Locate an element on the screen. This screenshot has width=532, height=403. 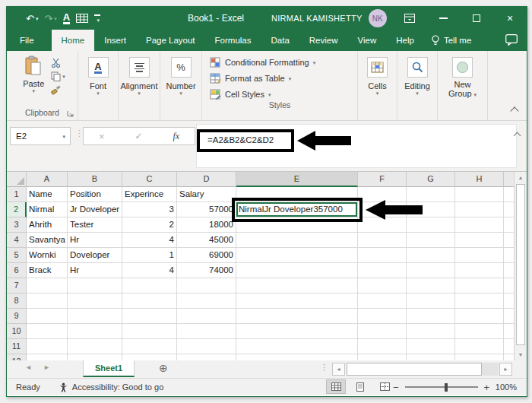
ribbon-display-options-button is located at coordinates (410, 18).